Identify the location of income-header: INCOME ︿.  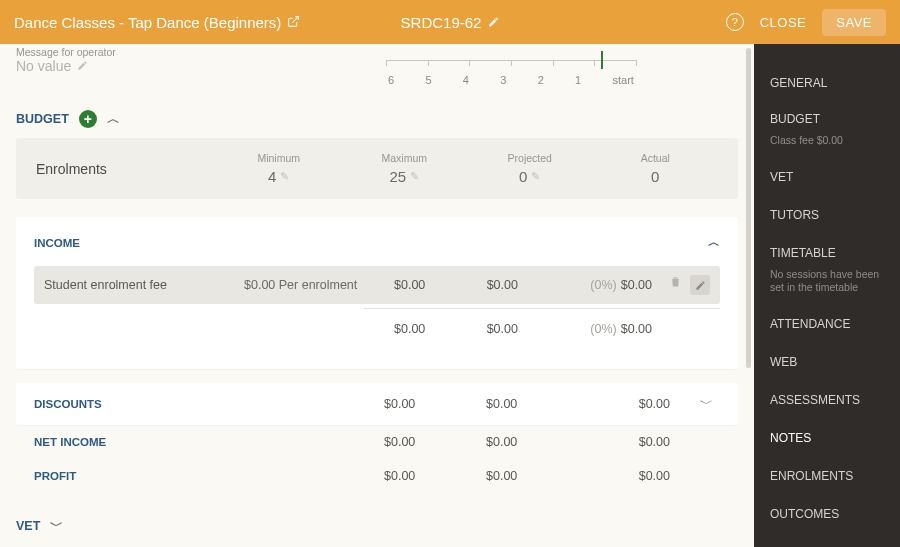
(377, 242).